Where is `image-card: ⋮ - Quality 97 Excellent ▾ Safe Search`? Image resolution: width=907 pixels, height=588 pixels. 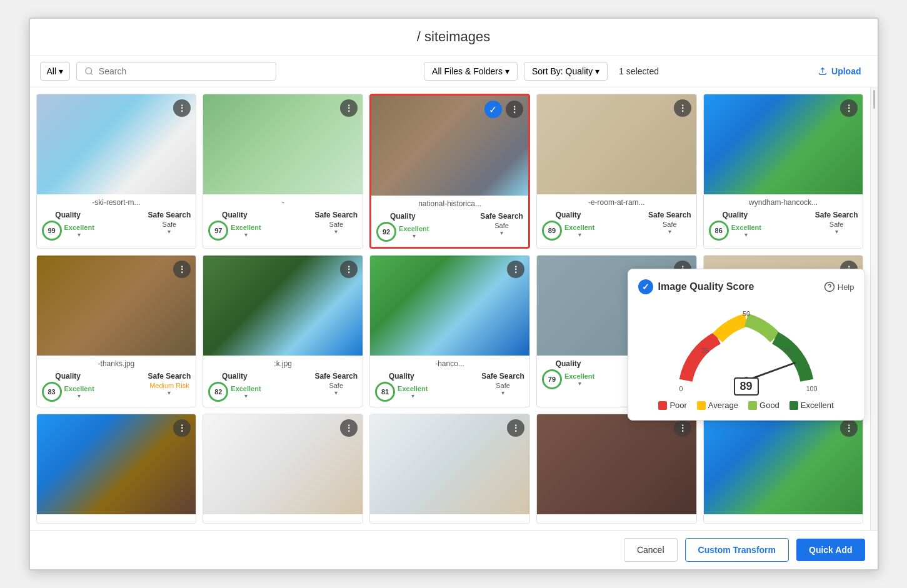
image-card: ⋮ - Quality 97 Excellent ▾ Safe Search is located at coordinates (283, 171).